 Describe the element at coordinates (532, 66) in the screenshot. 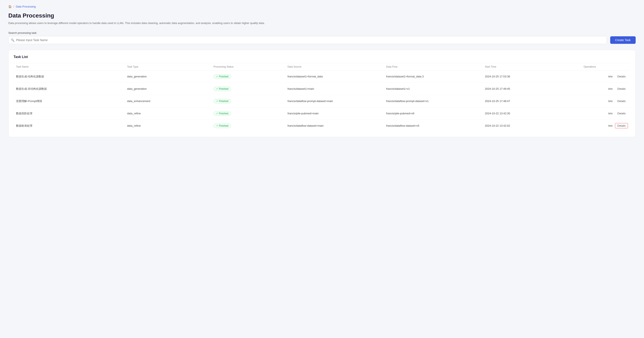

I see `col-header-start-time: Start Time` at that location.